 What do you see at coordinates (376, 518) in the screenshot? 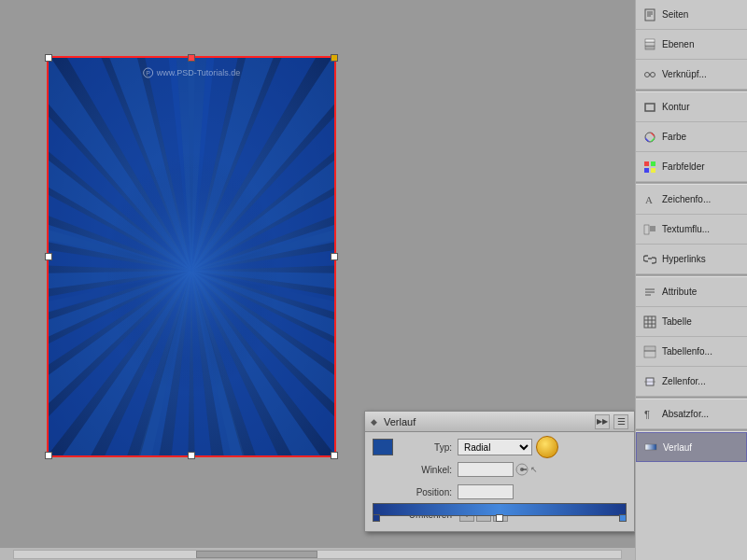
I see `gradient-stop-left` at bounding box center [376, 518].